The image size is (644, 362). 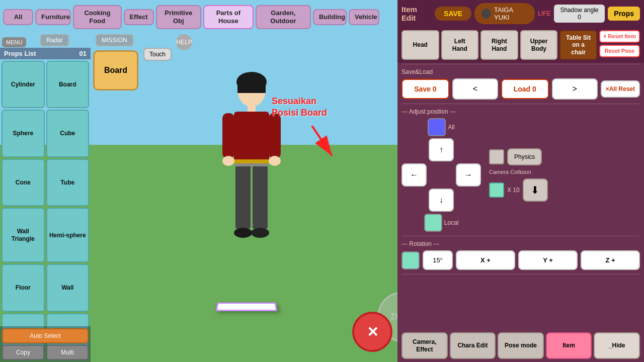 I want to click on x10-label: X 10, so click(x=513, y=190).